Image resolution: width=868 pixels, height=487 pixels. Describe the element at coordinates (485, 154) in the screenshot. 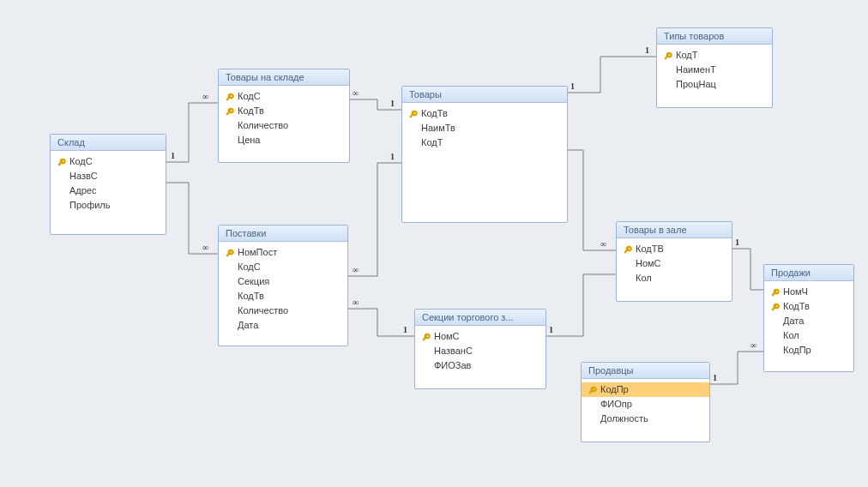

I see `table-tovary: Товары КодТвНаимТвКодТ` at that location.